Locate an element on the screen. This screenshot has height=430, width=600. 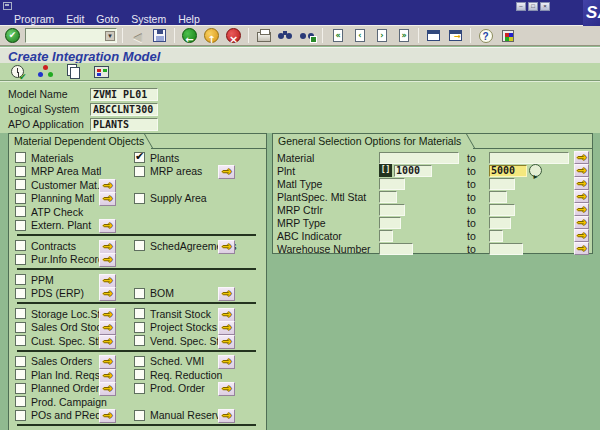
checkbox-prod-order is located at coordinates (140, 388).